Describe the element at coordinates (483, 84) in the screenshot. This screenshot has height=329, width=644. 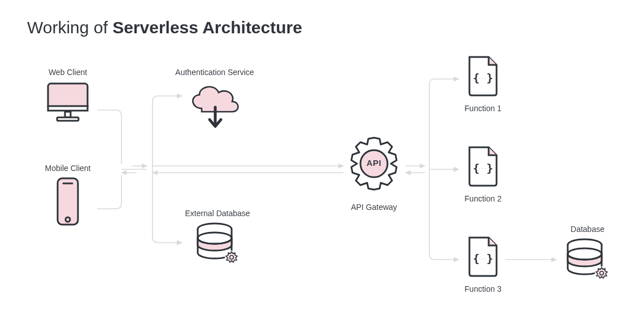
I see `node-function-1: { } ··· Function 1` at that location.